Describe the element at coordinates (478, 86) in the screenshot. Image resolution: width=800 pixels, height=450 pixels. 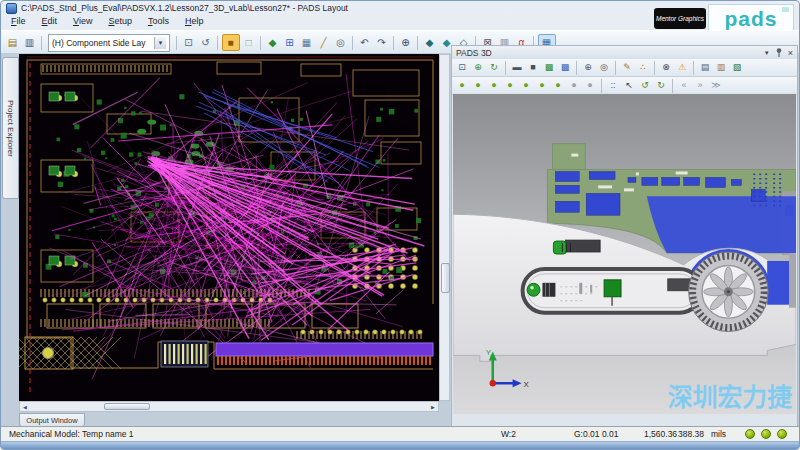
I see `view-top-icon: ●` at that location.